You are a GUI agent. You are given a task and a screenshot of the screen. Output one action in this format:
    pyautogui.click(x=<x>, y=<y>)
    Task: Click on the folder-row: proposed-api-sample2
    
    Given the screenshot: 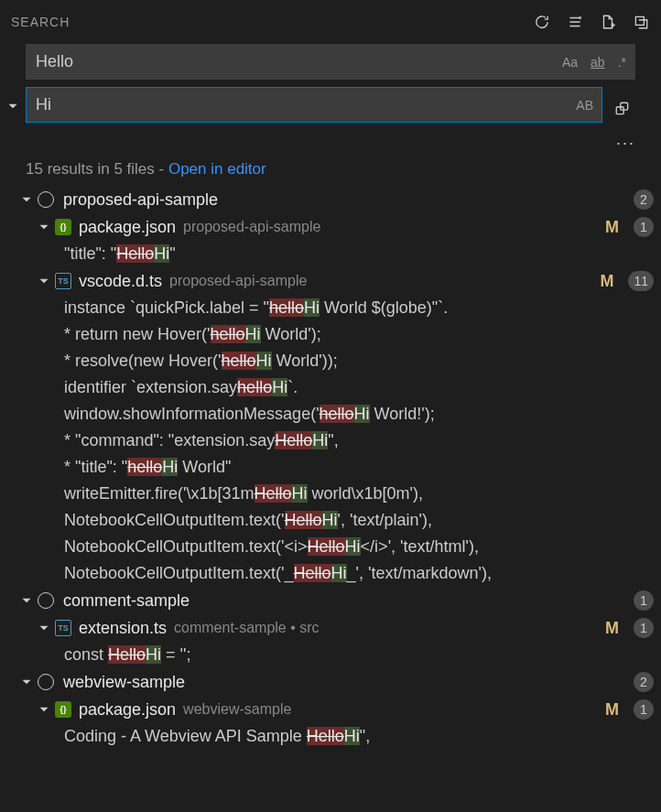 What is the action you would take?
    pyautogui.click(x=330, y=200)
    